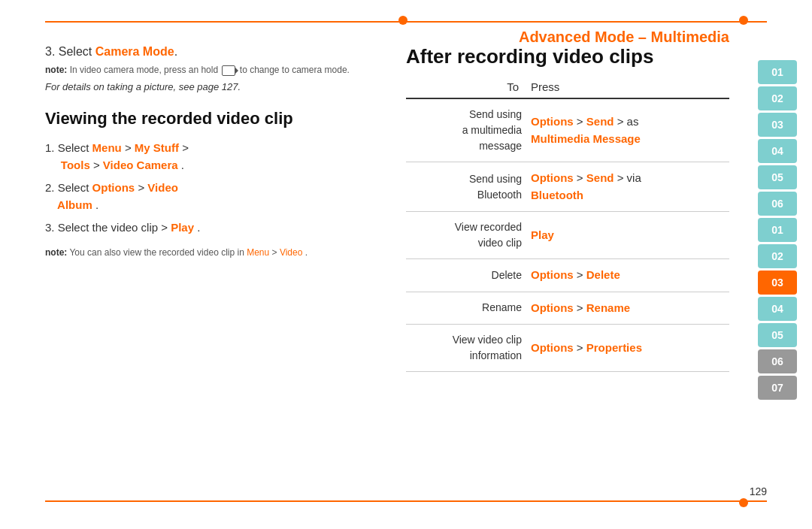  What do you see at coordinates (777, 204) in the screenshot?
I see `nav-item-06a: 06` at bounding box center [777, 204].